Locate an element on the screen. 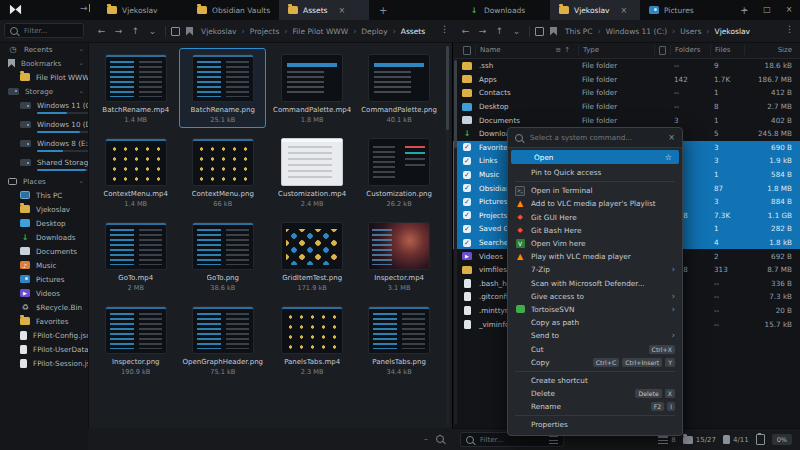 The width and height of the screenshot is (800, 450). list-filter-input is located at coordinates (512, 440).